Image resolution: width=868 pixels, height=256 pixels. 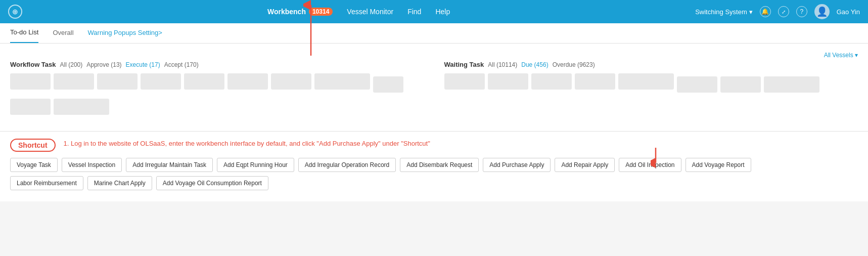 What do you see at coordinates (181, 65) in the screenshot?
I see `workflow-filter-accept: Accept (170)` at bounding box center [181, 65].